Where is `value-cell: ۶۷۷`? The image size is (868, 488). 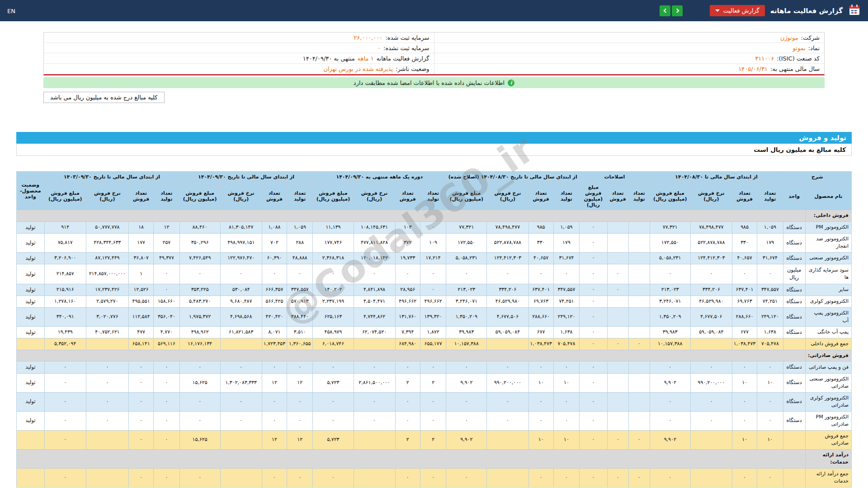
value-cell: ۶۷۷ is located at coordinates (541, 333).